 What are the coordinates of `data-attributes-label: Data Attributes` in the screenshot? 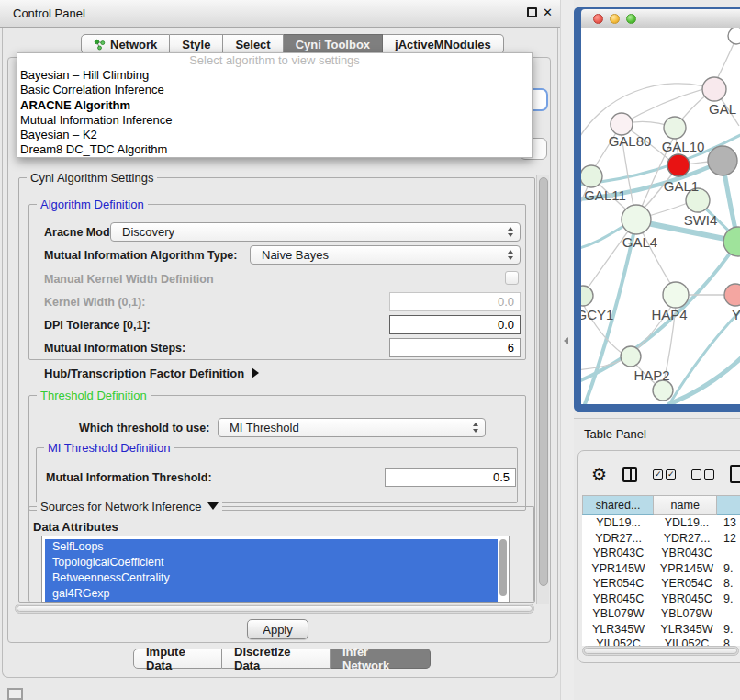 It's located at (75, 527).